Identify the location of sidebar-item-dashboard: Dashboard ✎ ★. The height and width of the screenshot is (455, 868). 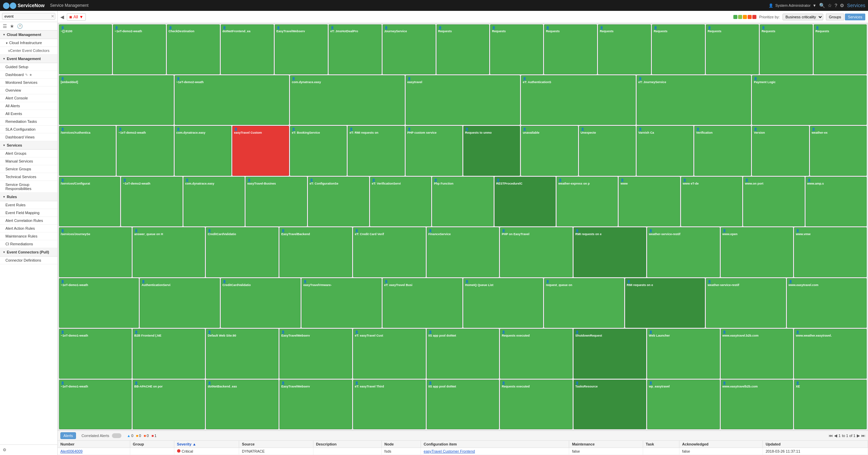
(28, 75).